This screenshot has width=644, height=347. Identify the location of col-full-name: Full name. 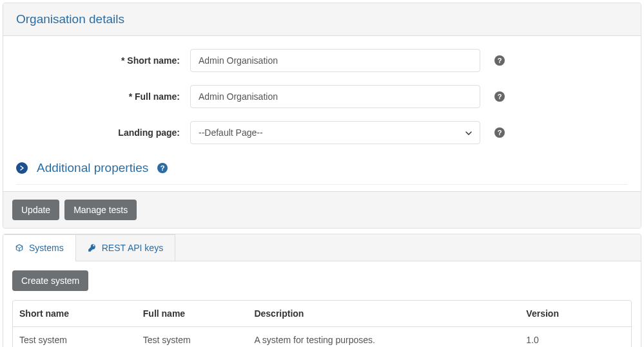
(192, 314).